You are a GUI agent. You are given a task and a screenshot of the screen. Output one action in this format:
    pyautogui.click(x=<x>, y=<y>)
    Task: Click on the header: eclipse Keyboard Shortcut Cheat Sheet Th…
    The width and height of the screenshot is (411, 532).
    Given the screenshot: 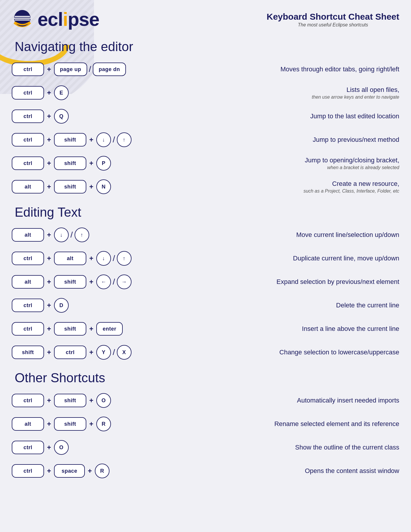 What is the action you would take?
    pyautogui.click(x=206, y=19)
    